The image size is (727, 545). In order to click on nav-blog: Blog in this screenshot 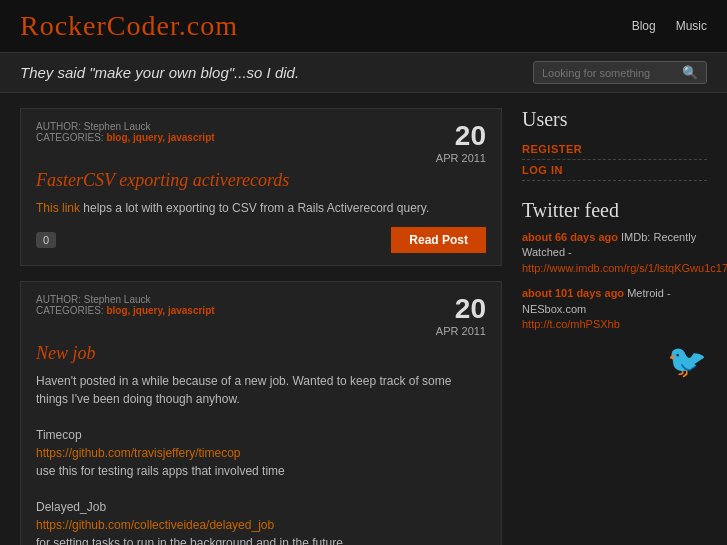, I will do `click(644, 26)`.